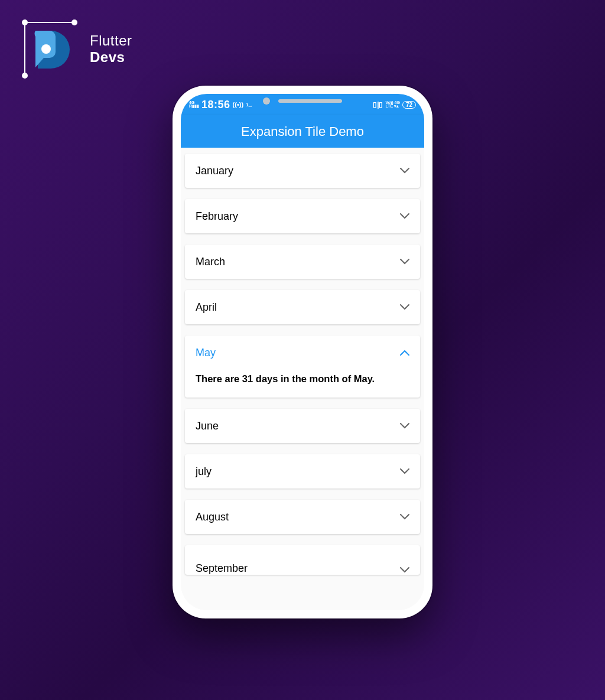 The height and width of the screenshot is (700, 605). What do you see at coordinates (302, 471) in the screenshot?
I see `expansion-tile-july: july` at bounding box center [302, 471].